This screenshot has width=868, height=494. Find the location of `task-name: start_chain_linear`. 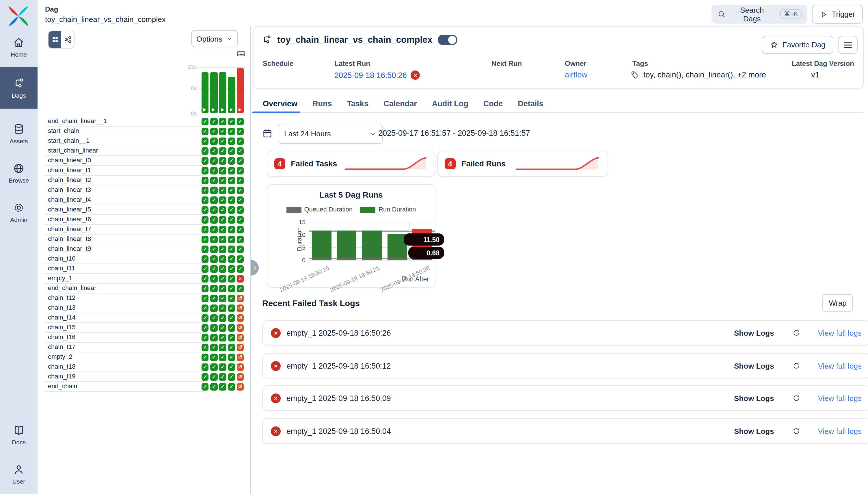

task-name: start_chain_linear is located at coordinates (73, 150).